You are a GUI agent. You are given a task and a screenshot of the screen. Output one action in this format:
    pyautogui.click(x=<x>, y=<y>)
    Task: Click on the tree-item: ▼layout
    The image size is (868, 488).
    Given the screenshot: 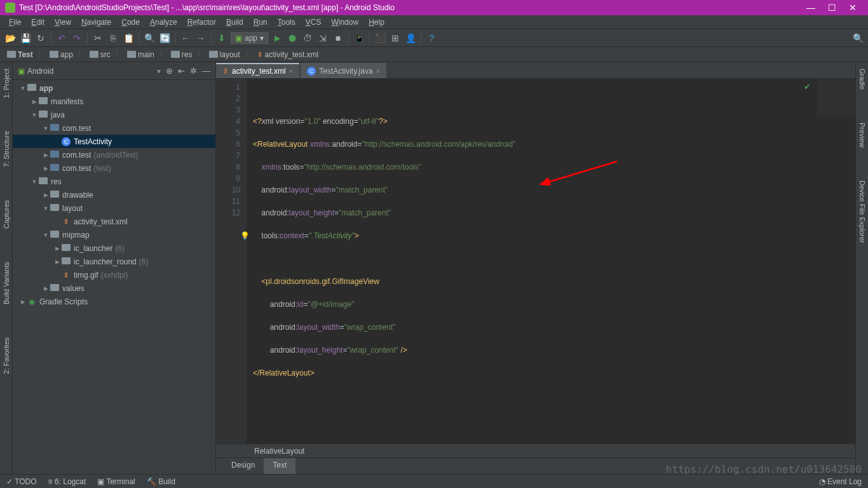 What is the action you would take?
    pyautogui.click(x=114, y=208)
    